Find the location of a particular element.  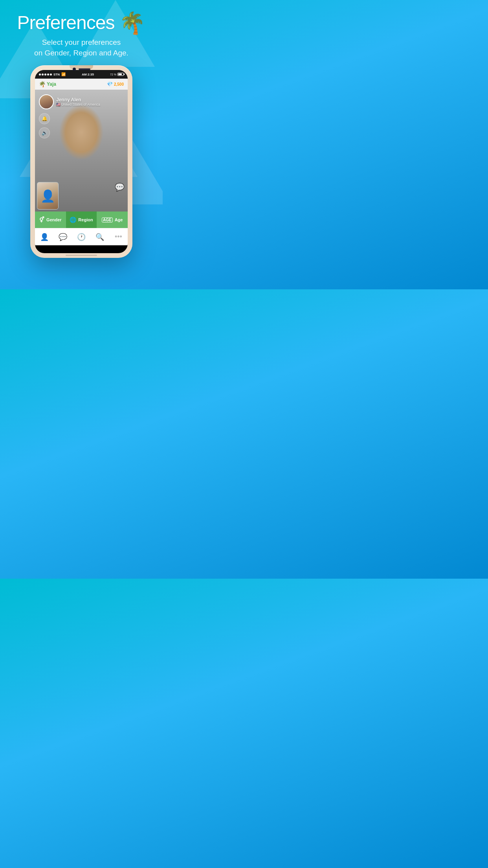

nav-history: 🕐 is located at coordinates (81, 237).